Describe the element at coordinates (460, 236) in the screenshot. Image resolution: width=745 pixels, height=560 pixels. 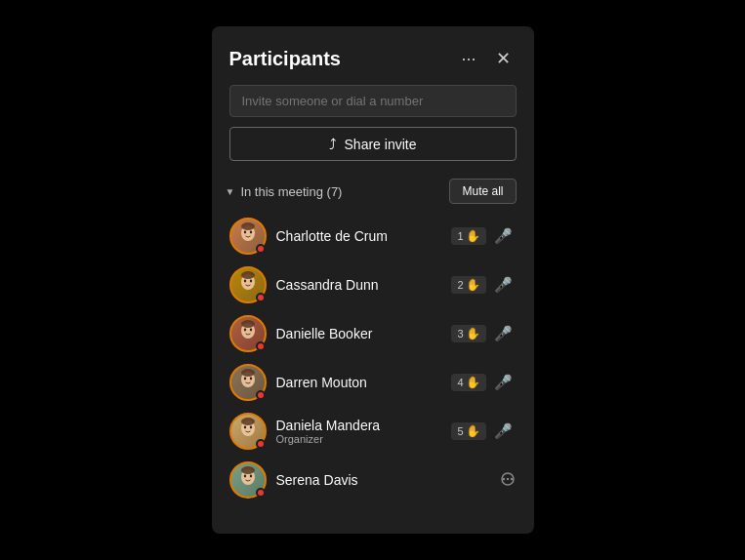
I see `raise-number: 1` at that location.